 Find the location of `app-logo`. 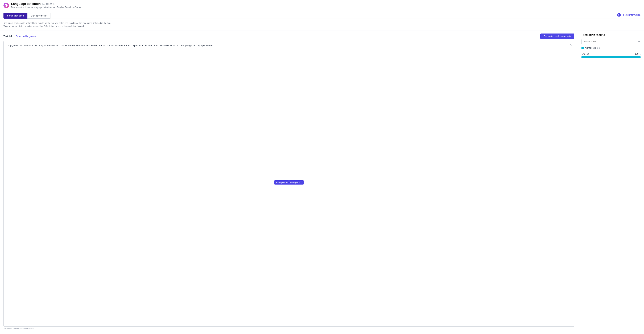

app-logo is located at coordinates (6, 5).